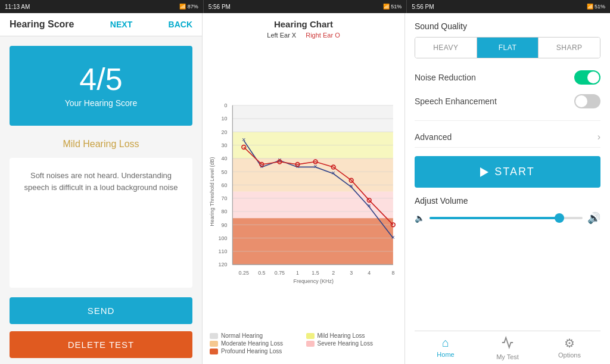 This screenshot has width=610, height=364. I want to click on legend-right-ear: Right Ear O, so click(323, 35).